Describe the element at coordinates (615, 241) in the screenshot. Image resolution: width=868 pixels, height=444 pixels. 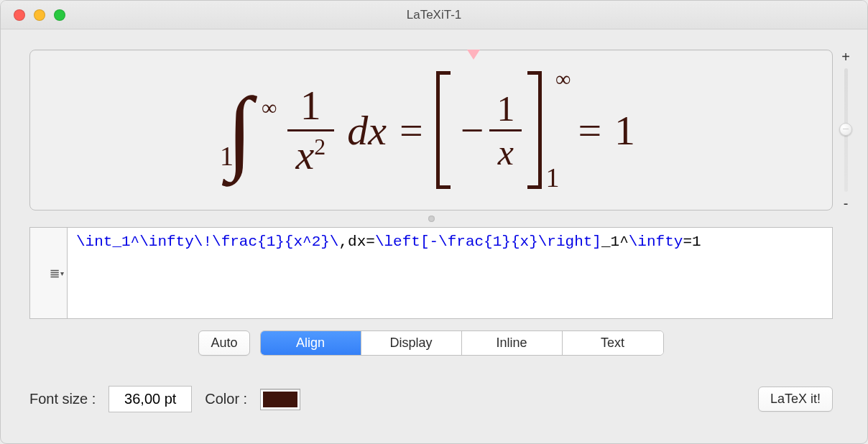
I see `src-seg-4: _1^` at that location.